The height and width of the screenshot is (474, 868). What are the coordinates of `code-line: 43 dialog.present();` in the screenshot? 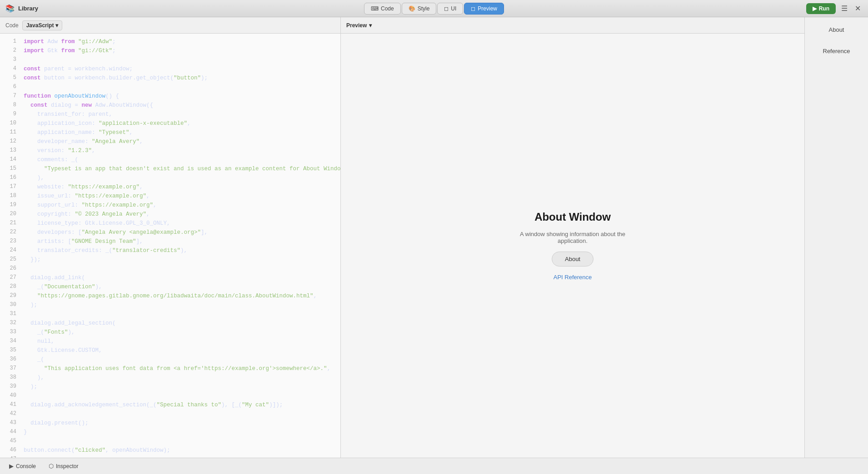 It's located at (170, 423).